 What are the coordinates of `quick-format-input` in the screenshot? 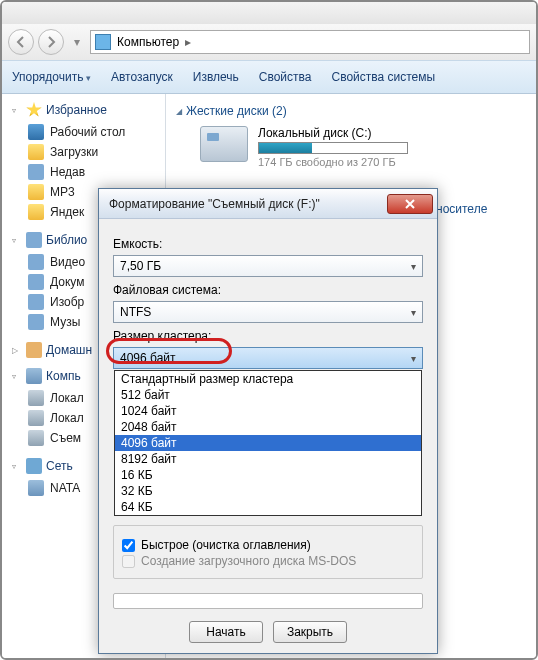 It's located at (128, 546).